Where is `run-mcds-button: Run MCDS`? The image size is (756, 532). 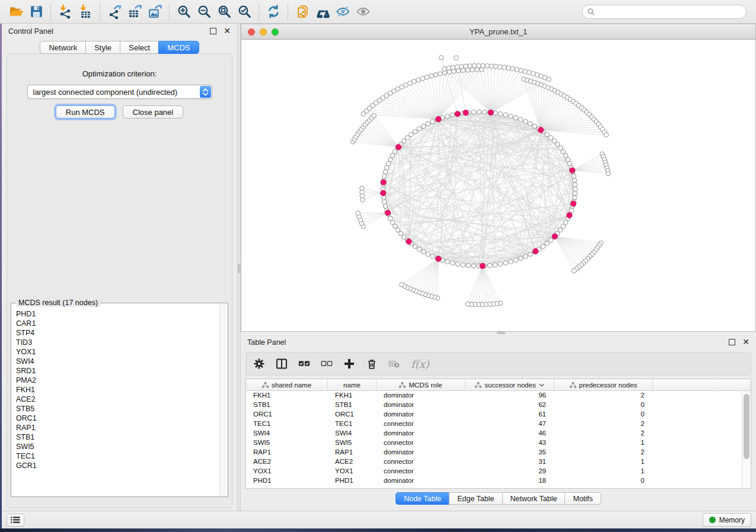
run-mcds-button: Run MCDS is located at coordinates (85, 112).